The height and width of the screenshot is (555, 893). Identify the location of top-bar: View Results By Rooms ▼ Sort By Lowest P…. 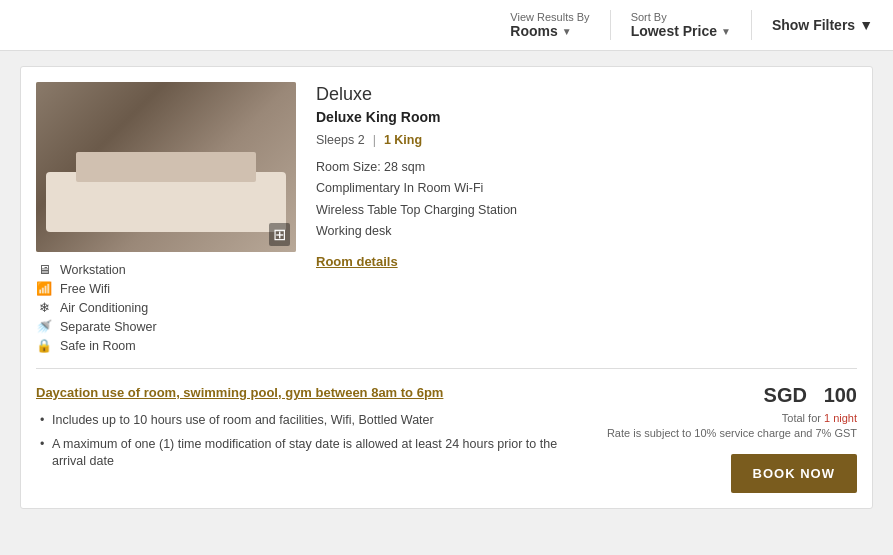
(446, 26).